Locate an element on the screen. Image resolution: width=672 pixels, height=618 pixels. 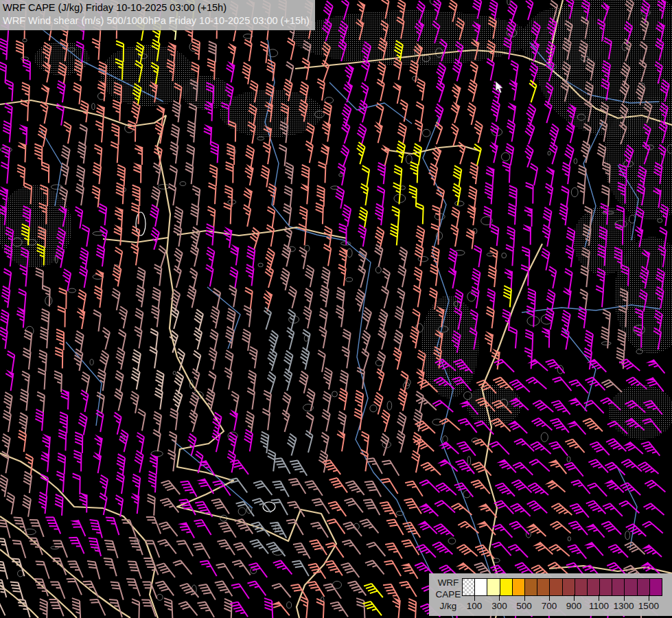
legend-tick-label: 1500 is located at coordinates (649, 606).